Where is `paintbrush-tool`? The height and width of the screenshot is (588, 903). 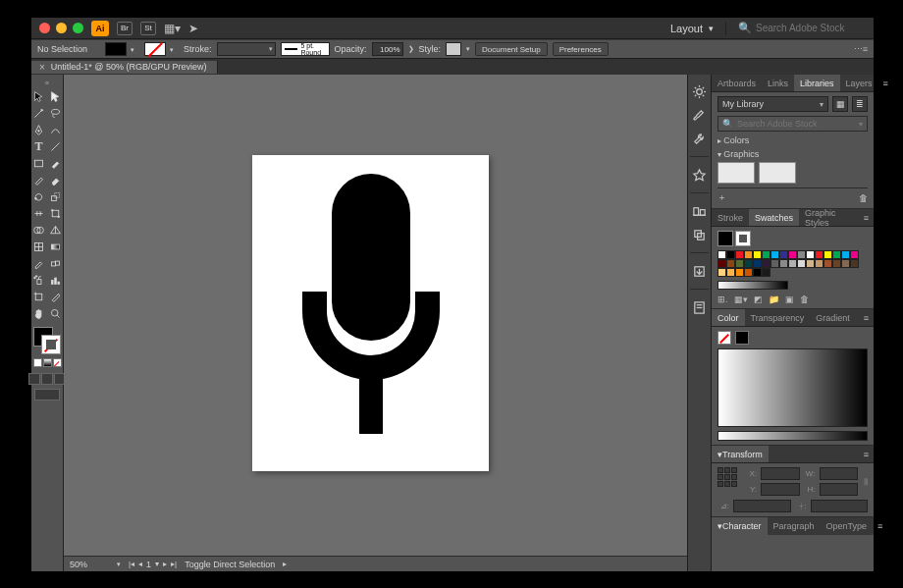 paintbrush-tool is located at coordinates (56, 163).